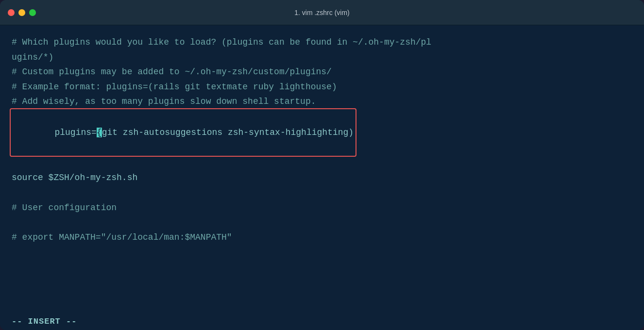 Image resolution: width=644 pixels, height=330 pixels. Describe the element at coordinates (33, 13) in the screenshot. I see `maximize-button` at that location.